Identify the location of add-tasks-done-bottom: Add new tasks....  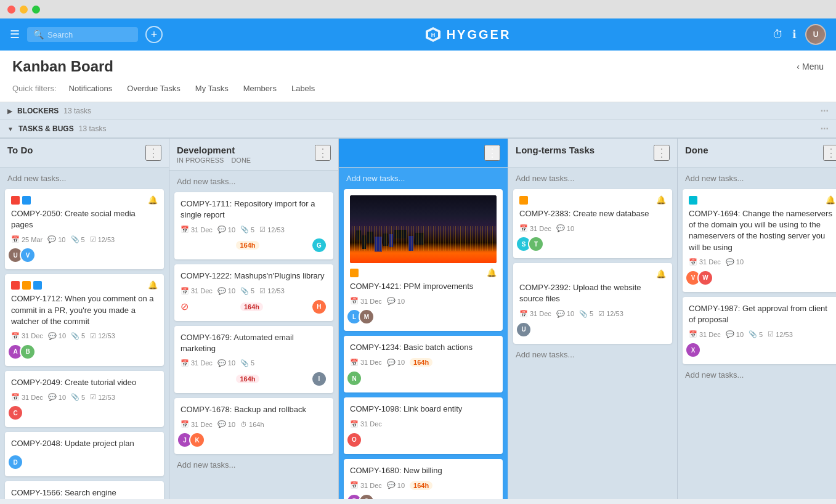
(759, 375).